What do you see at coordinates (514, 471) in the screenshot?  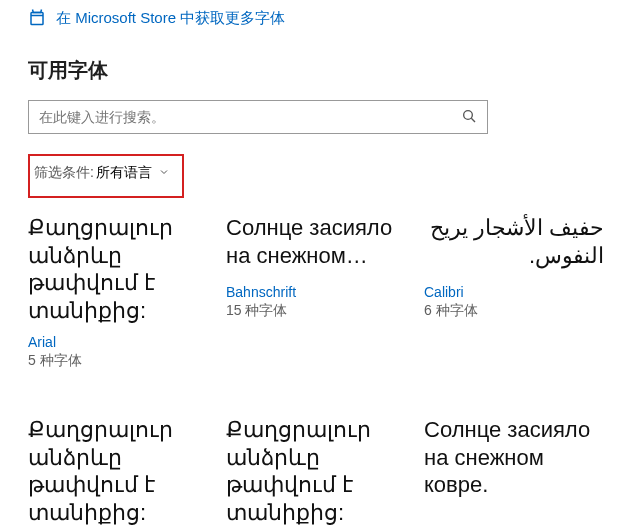 I see `font-card: Солнце засияло на снежном ковре.` at bounding box center [514, 471].